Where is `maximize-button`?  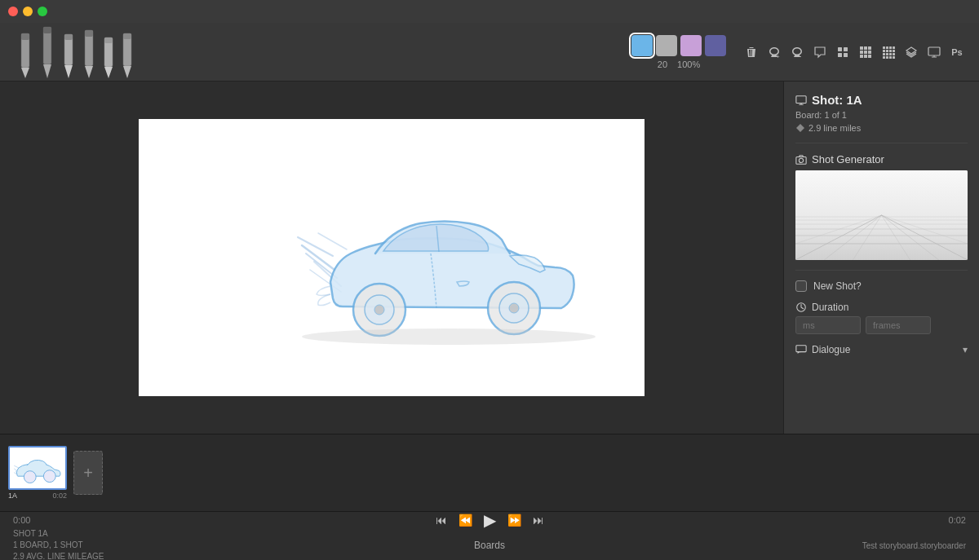
maximize-button is located at coordinates (42, 11).